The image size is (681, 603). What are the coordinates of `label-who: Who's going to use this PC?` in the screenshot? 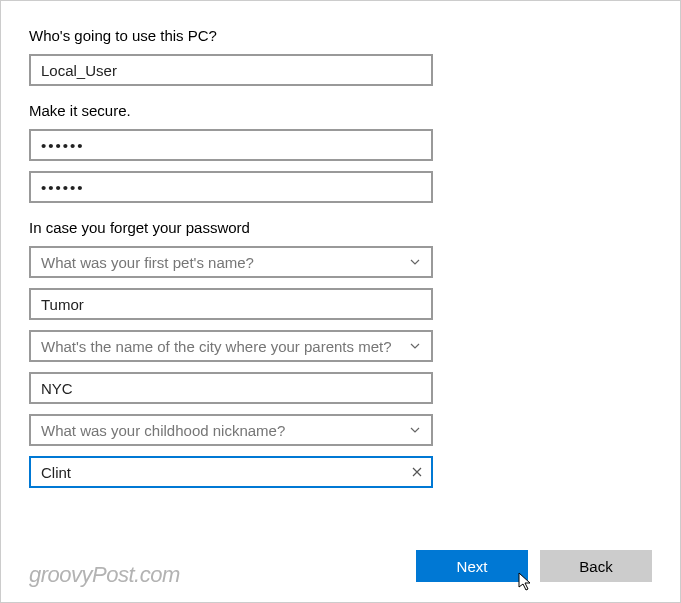 It's located at (340, 36).